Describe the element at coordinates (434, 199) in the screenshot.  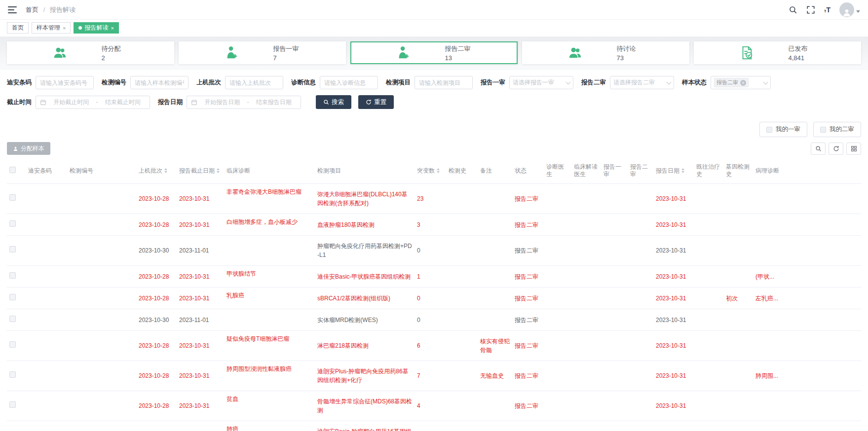
I see `table-row: 2023-10-282023-10-31非霍奇金弥漫大B细胞淋巴瘤弥漫大B细胞淋…` at that location.